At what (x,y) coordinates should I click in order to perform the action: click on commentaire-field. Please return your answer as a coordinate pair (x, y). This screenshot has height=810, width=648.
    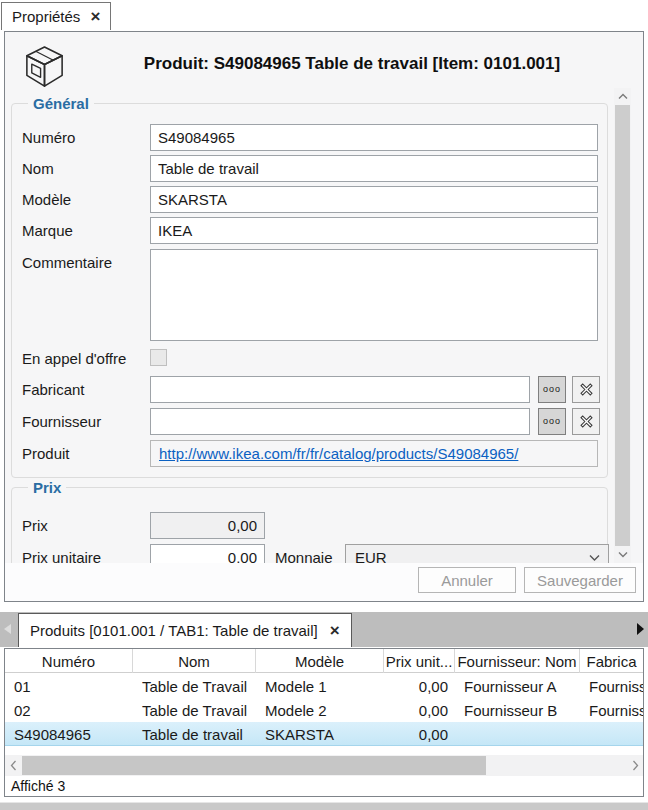
    Looking at the image, I should click on (374, 295).